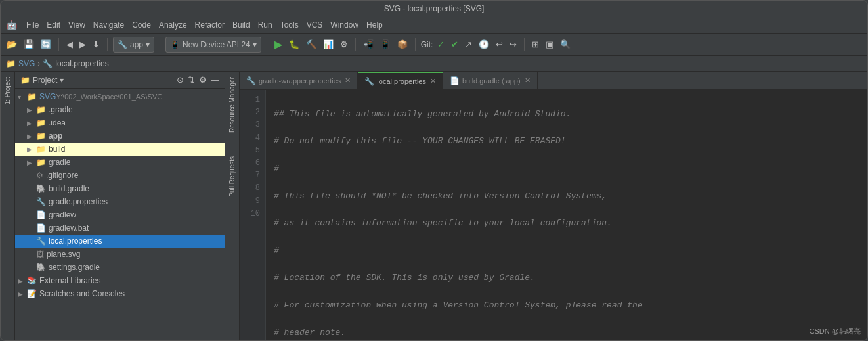 The height and width of the screenshot is (341, 868). Describe the element at coordinates (484, 45) in the screenshot. I see `git-clock-btn: 🕐` at that location.